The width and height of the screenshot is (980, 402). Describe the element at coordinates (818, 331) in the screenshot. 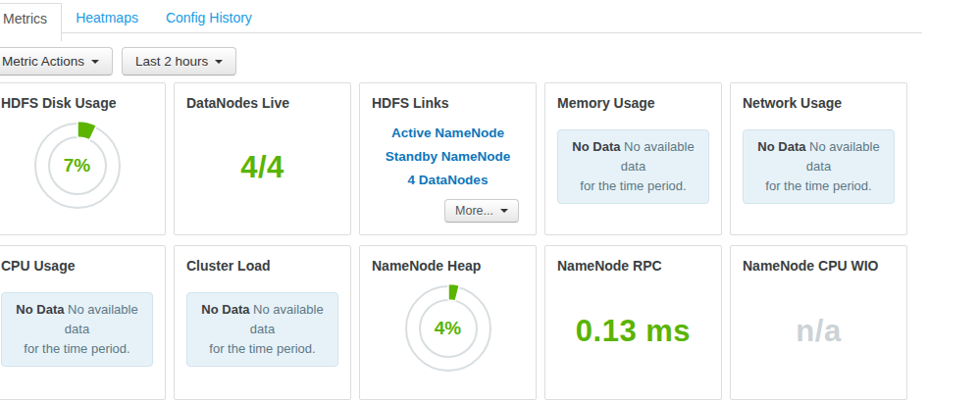

I see `namenode-cpu-wio-value: n/a` at that location.